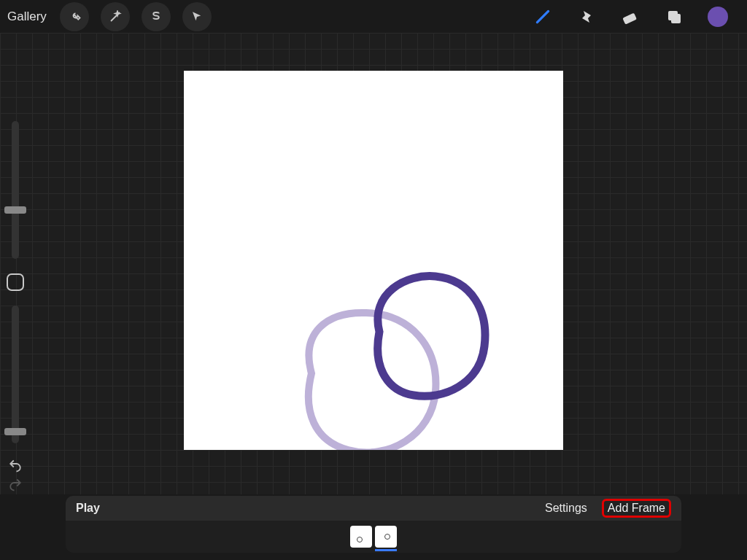 The image size is (747, 560). I want to click on modify-button, so click(15, 282).